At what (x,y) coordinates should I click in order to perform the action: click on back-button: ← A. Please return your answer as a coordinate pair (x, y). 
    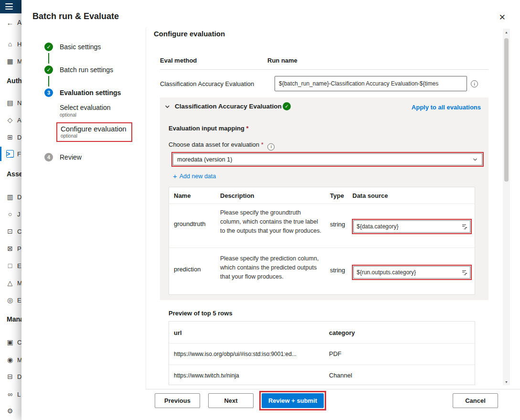
    Looking at the image, I should click on (11, 22).